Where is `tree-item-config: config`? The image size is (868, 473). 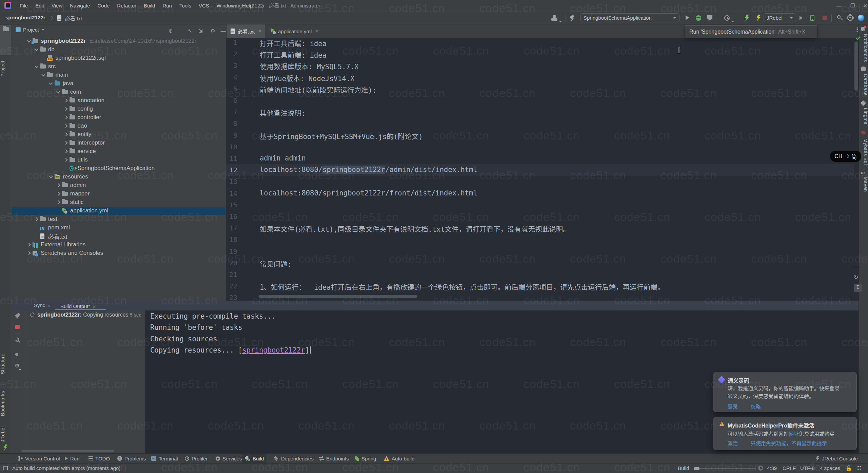
tree-item-config: config is located at coordinates (119, 109).